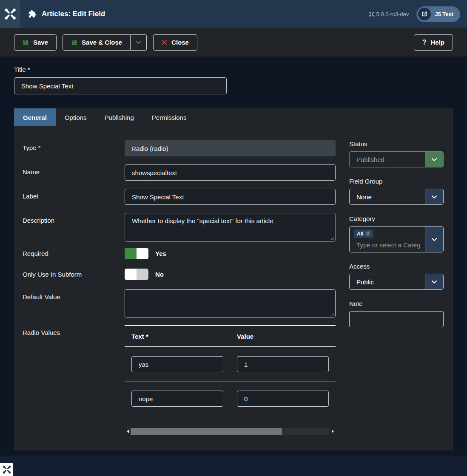  What do you see at coordinates (424, 42) in the screenshot?
I see `help-icon: ?` at bounding box center [424, 42].